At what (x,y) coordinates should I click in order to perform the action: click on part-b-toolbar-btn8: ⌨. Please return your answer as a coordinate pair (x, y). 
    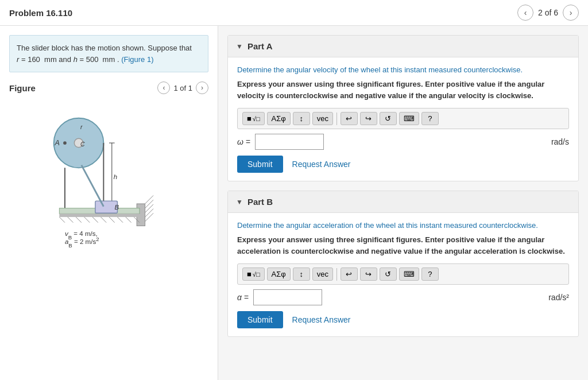
    Looking at the image, I should click on (409, 274).